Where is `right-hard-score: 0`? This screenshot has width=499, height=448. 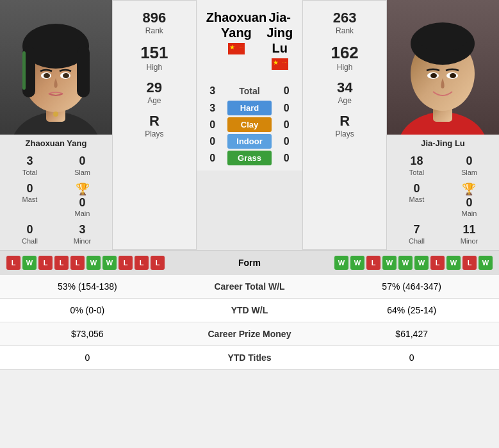 right-hard-score: 0 is located at coordinates (286, 108).